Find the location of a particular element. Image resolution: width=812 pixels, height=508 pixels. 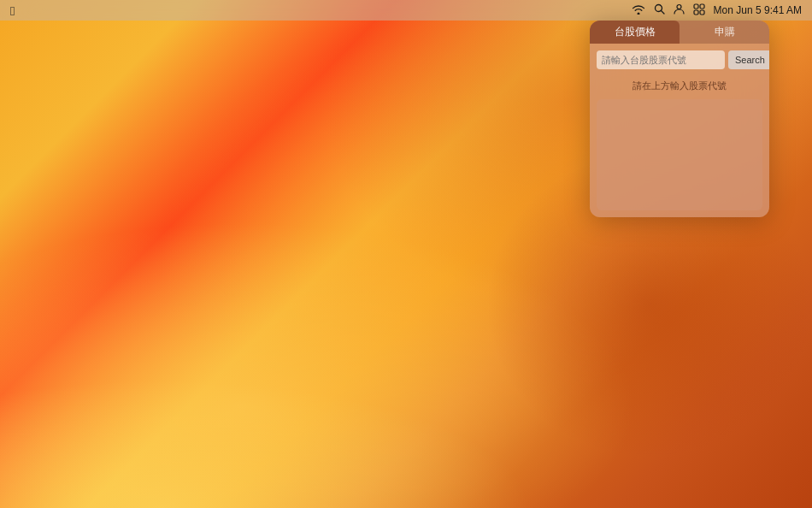

user-icon is located at coordinates (679, 10).